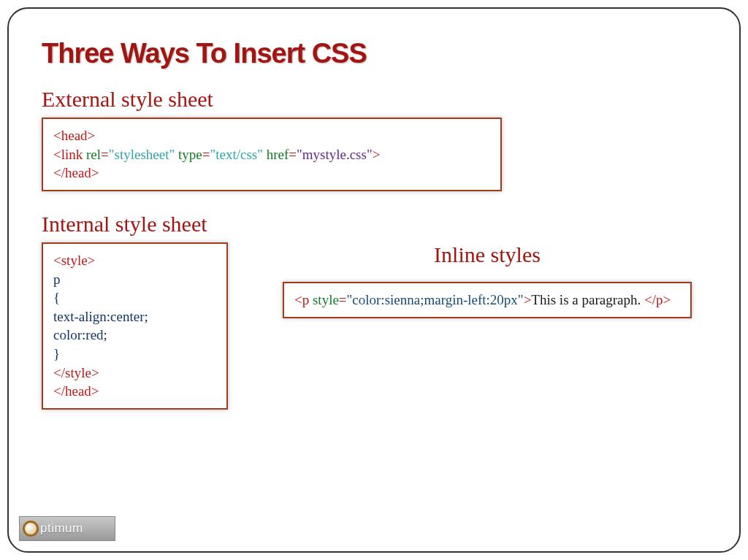  What do you see at coordinates (142, 155) in the screenshot?
I see `attr-value: "stylesheet"` at bounding box center [142, 155].